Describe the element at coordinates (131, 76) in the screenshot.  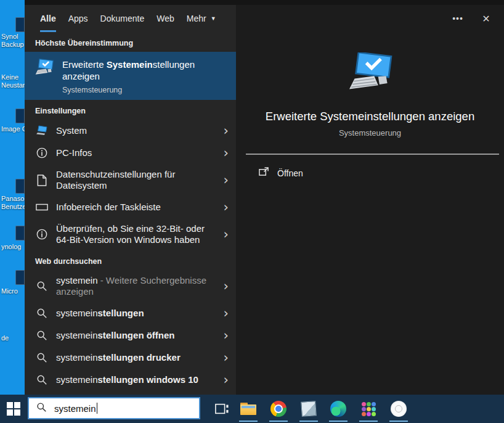
I see `best-match-result: Erweiterte Systemeinstellungen anzeigen …` at that location.